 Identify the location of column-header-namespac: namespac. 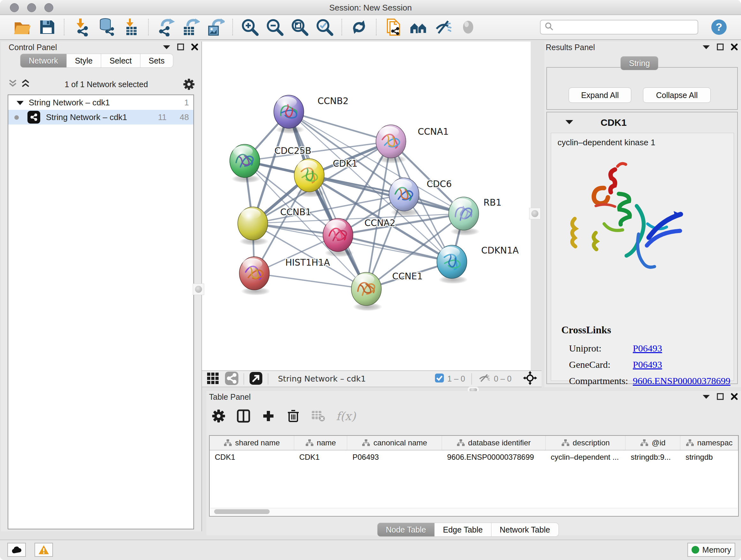
(709, 443).